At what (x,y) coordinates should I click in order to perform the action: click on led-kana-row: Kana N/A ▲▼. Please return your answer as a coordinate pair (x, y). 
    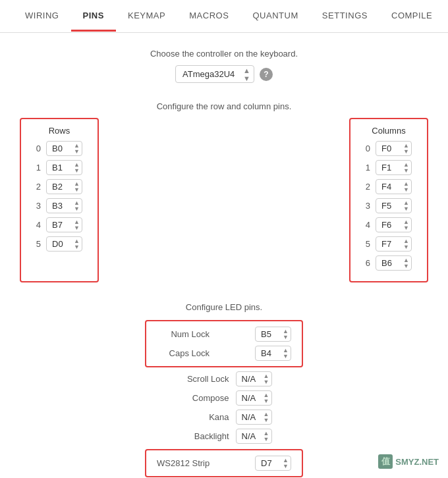
    Looking at the image, I should click on (224, 417).